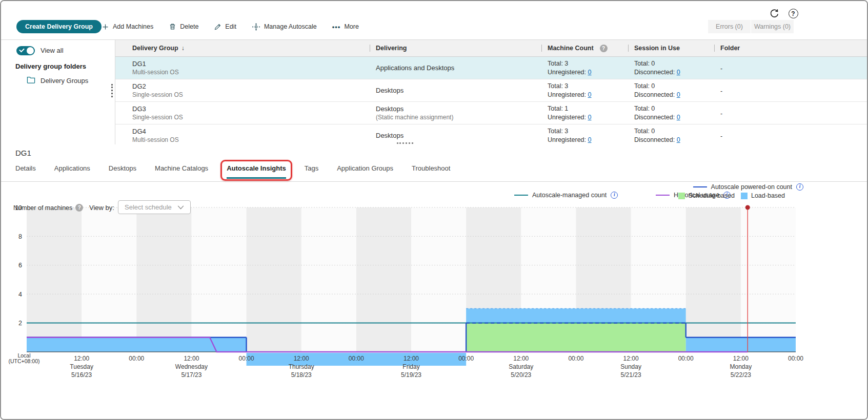 This screenshot has height=420, width=868. Describe the element at coordinates (657, 48) in the screenshot. I see `column-label: Session in Use` at that location.